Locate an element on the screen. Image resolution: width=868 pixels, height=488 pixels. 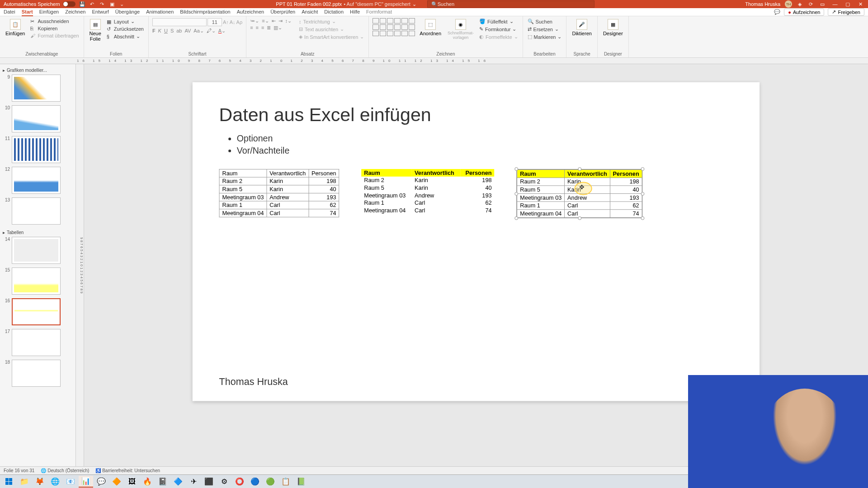
align-text-button: ⊟Text ausrichten ⌄ is located at coordinates (331, 29).